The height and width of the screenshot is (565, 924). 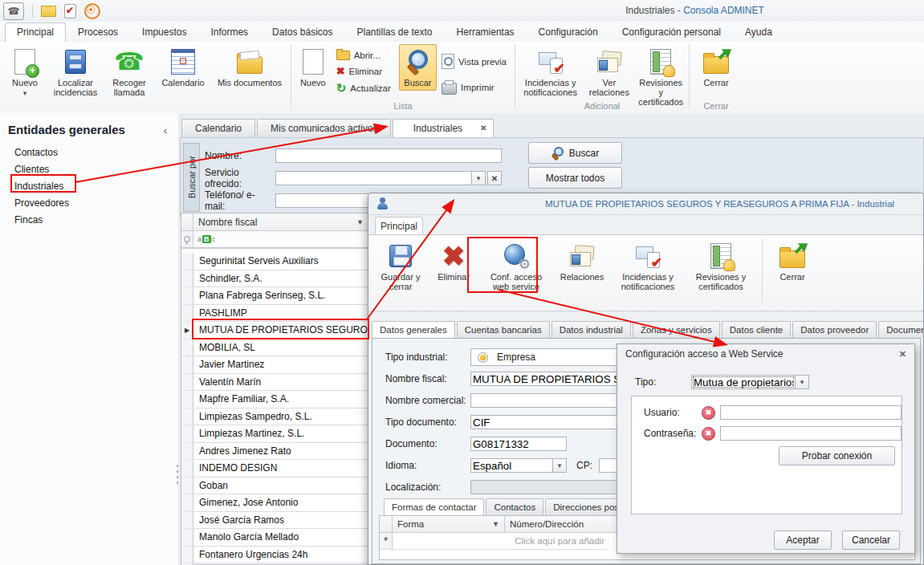 I want to click on new-row-hint: Click aquí para añadir, so click(x=500, y=541).